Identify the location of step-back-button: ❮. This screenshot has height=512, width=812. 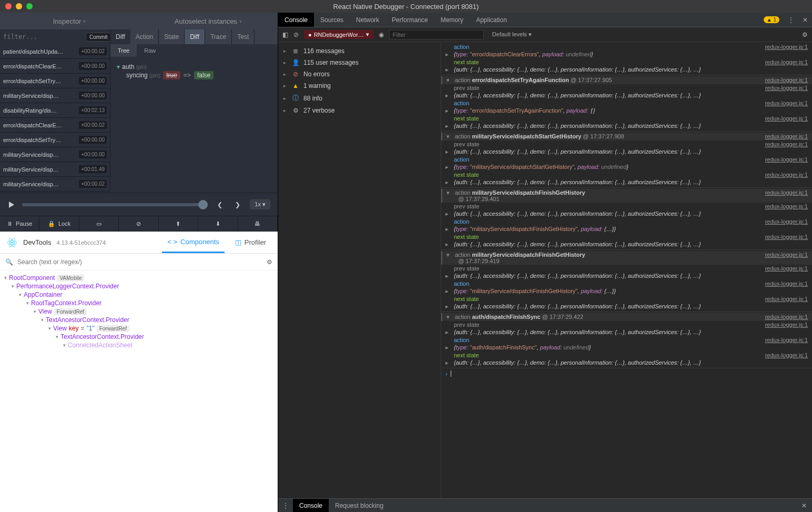
(220, 205).